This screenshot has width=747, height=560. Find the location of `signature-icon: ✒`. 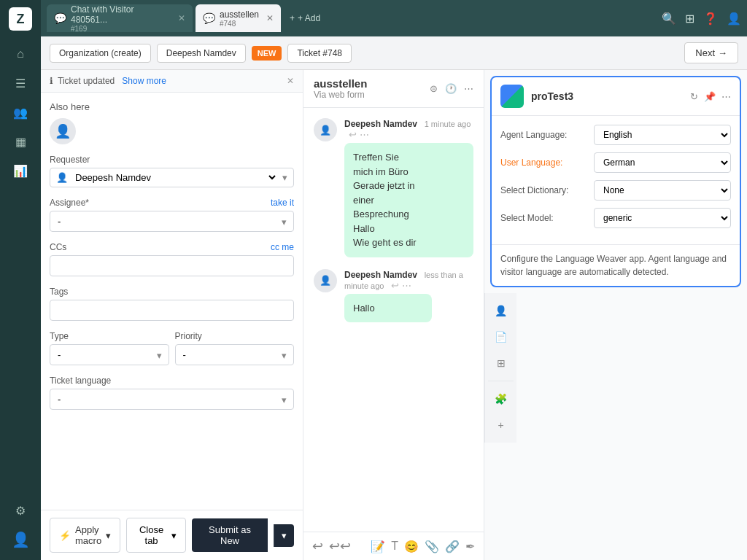

signature-icon: ✒ is located at coordinates (470, 547).